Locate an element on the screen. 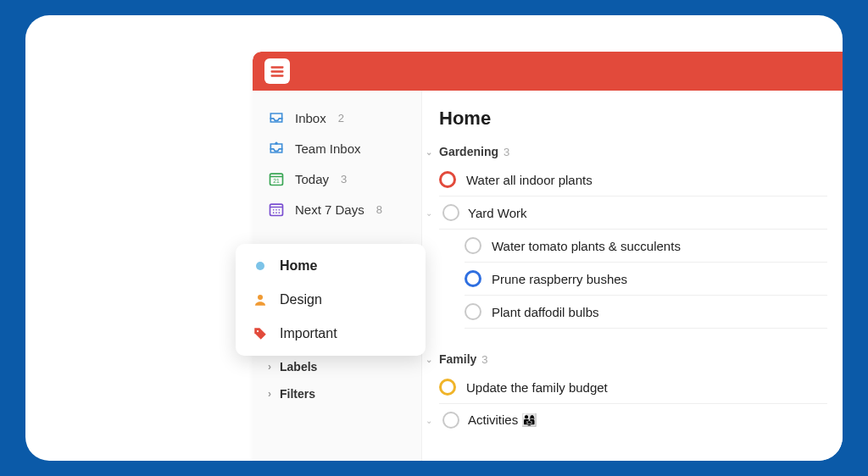  sidebar-item-next-7-days: Next 7 Days 8 is located at coordinates (337, 209).